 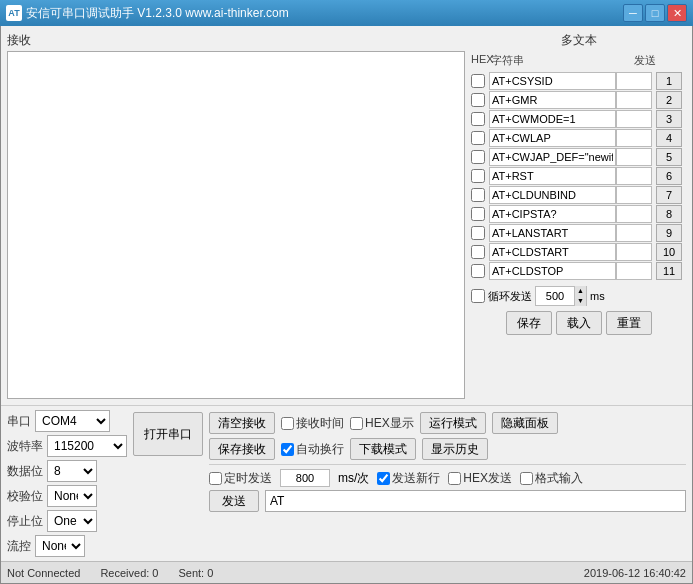 What do you see at coordinates (669, 233) in the screenshot?
I see `cmd-send-btn-9: 9` at bounding box center [669, 233].